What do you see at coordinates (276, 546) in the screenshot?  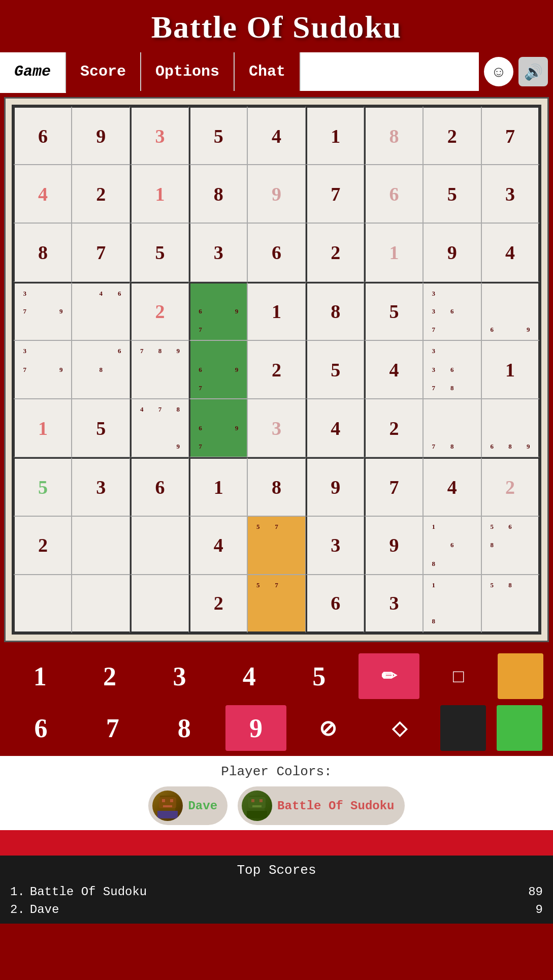 I see `cell-8-5: 57` at bounding box center [276, 546].